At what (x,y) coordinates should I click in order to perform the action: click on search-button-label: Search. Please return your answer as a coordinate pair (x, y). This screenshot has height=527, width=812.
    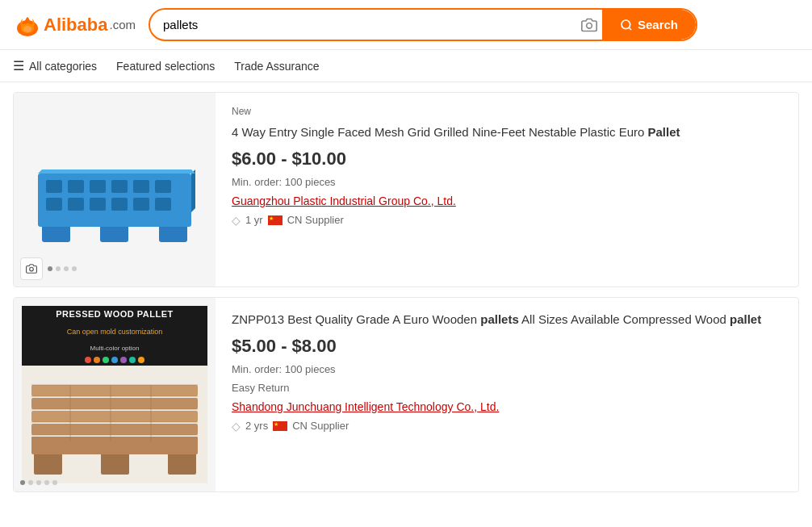
    Looking at the image, I should click on (658, 24).